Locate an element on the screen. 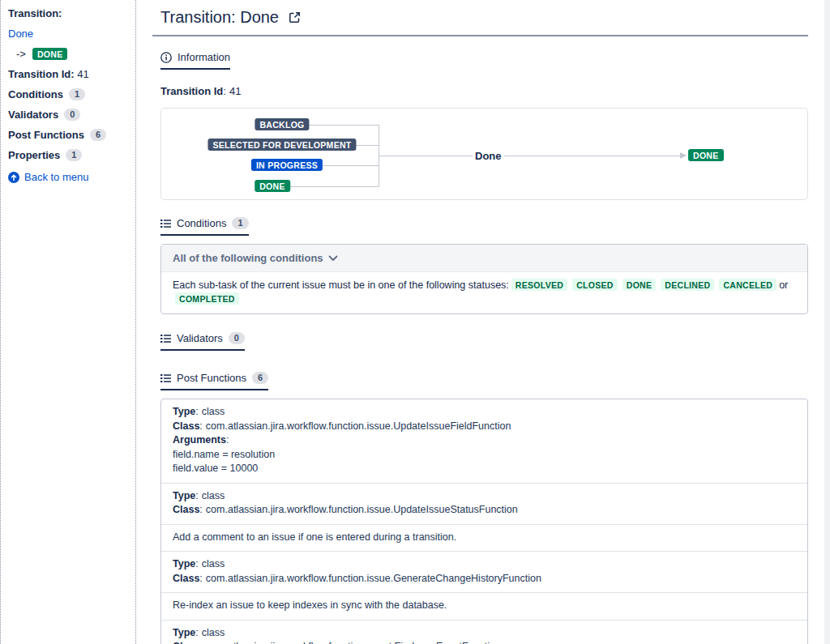  section-information: Information is located at coordinates (195, 60).